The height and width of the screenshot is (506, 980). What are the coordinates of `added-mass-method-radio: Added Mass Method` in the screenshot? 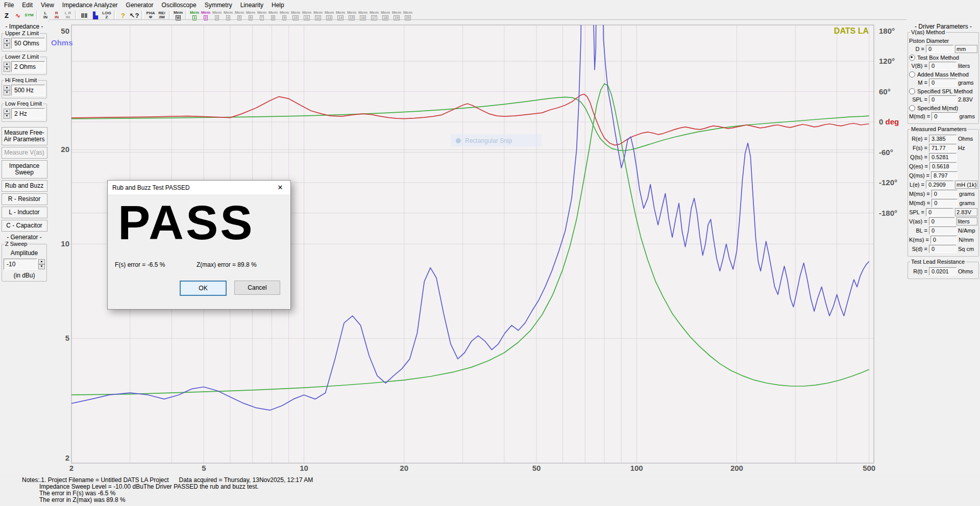 It's located at (943, 74).